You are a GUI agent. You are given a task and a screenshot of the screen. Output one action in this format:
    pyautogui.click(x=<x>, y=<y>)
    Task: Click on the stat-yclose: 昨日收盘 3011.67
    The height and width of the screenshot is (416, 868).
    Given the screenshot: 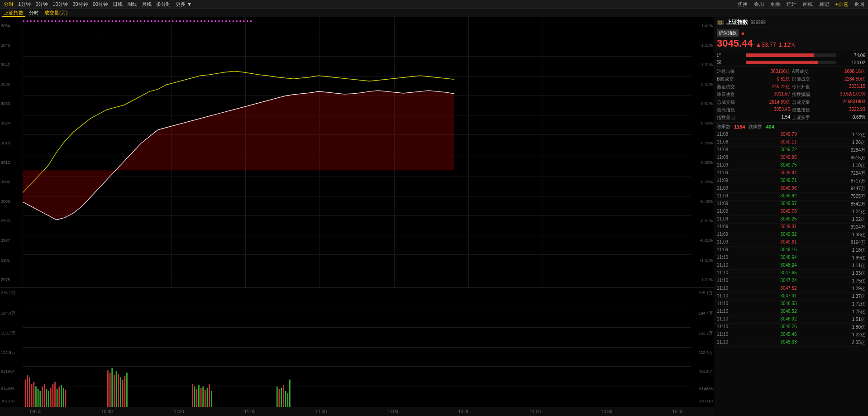 What is the action you would take?
    pyautogui.click(x=754, y=95)
    